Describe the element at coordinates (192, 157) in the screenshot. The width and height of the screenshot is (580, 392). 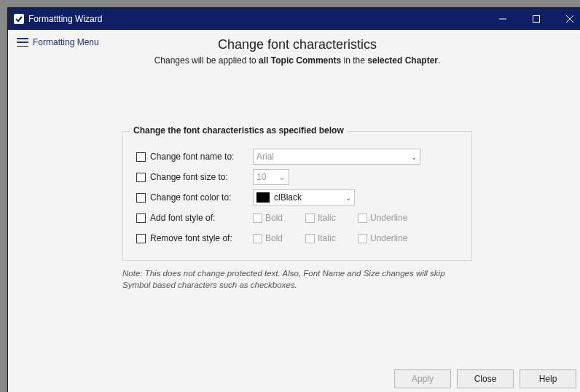
I see `change-font-name-label: Change font name to:` at that location.